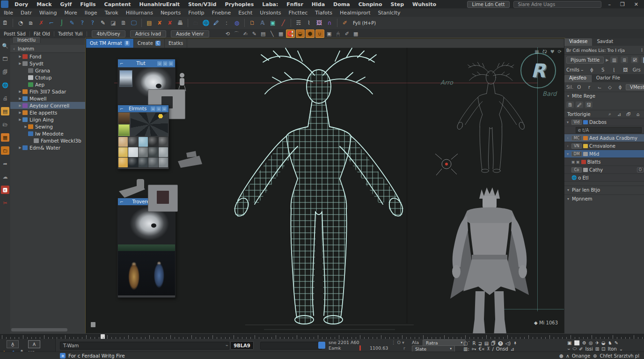  Describe the element at coordinates (82, 23) in the screenshot. I see `question-icon: ?` at that location.